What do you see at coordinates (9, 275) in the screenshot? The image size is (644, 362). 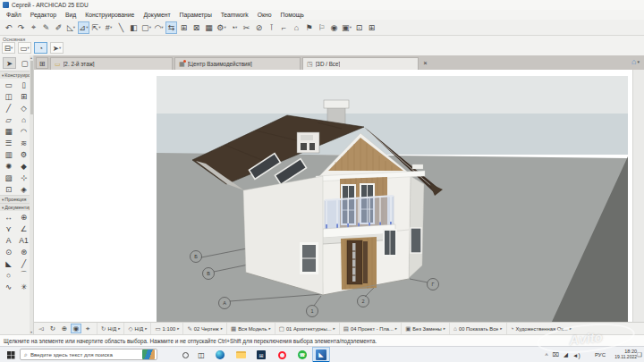 I see `circle-tool: ○` at bounding box center [9, 275].